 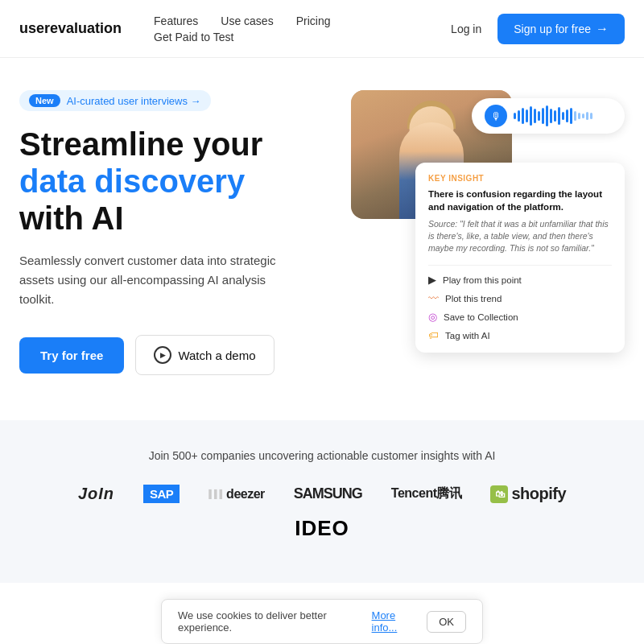 What do you see at coordinates (563, 116) in the screenshot?
I see `waveform-bars` at bounding box center [563, 116].